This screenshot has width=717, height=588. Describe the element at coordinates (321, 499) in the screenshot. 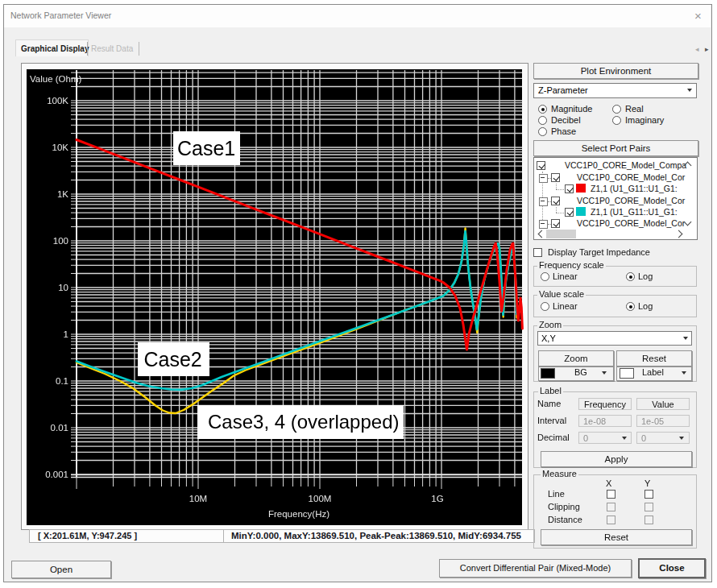

I see `svg-text: 100M` at that location.